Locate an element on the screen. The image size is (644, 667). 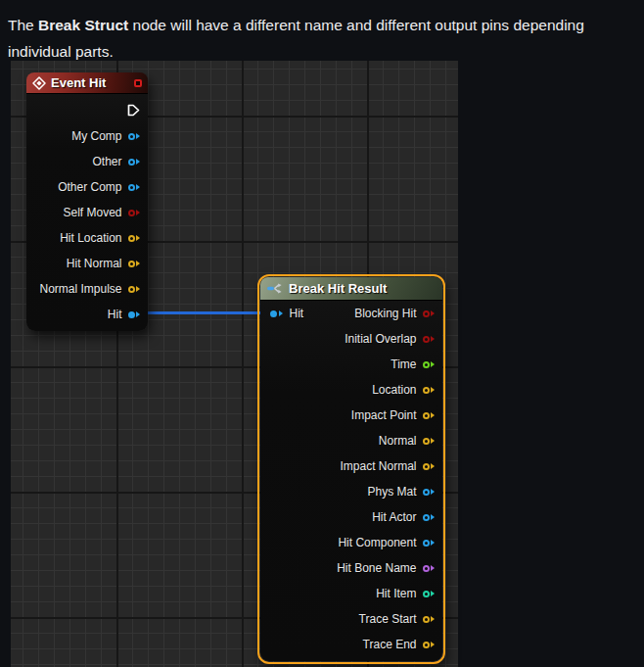
doc-paragraph: The Break Struct node will have a differ… is located at coordinates (296, 38).